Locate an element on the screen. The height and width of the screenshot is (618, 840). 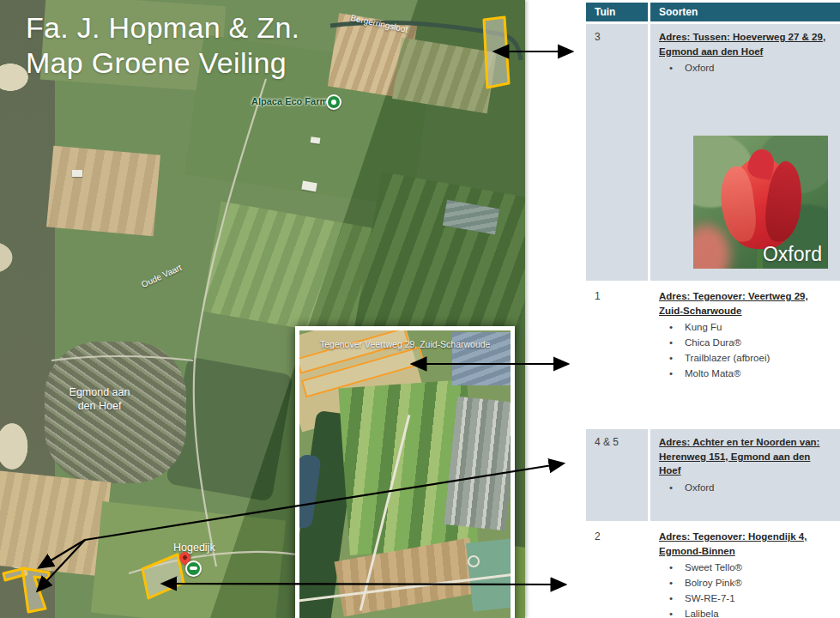
soorten-item: SW-RE-7-1 is located at coordinates (745, 599).